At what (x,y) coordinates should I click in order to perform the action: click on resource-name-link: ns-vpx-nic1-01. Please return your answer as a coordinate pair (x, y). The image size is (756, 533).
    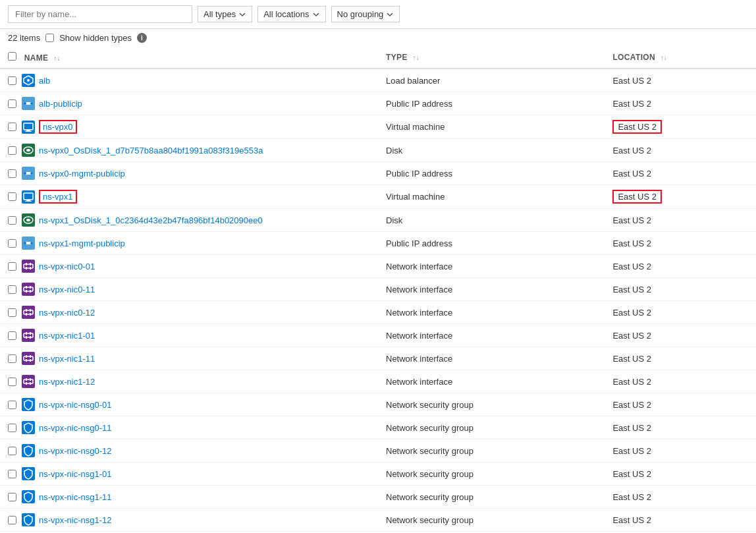
    Looking at the image, I should click on (67, 336).